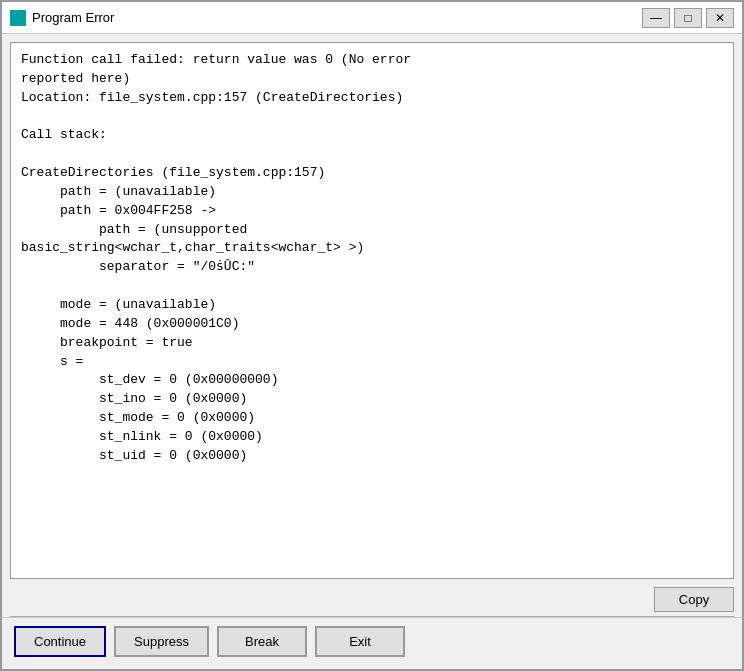  I want to click on copy-button: Copy, so click(694, 600).